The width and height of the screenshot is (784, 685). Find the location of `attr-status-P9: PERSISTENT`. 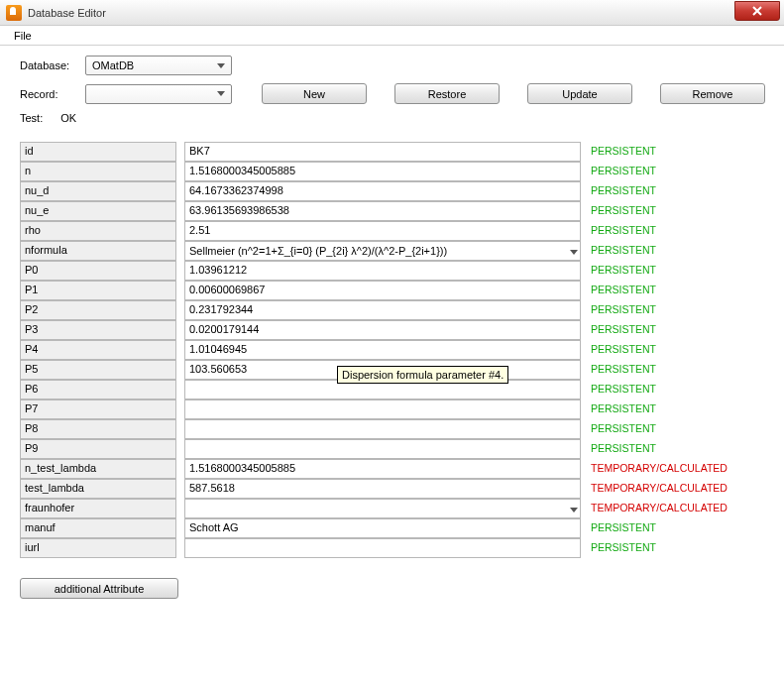

attr-status-P9: PERSISTENT is located at coordinates (678, 449).